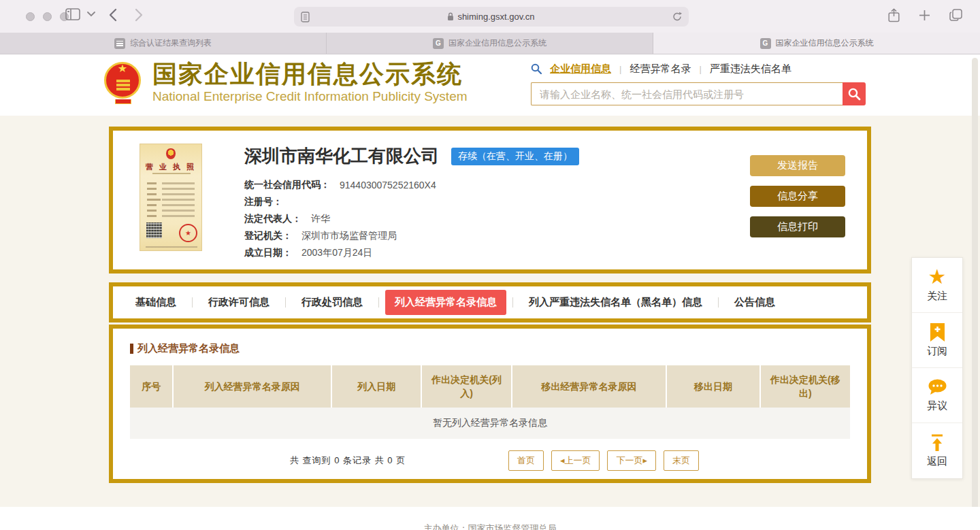 This screenshot has height=530, width=980. Describe the element at coordinates (490, 461) in the screenshot. I see `pagination: 共 查询到 0 条记录 共 0 页 首页 ◂上一页 下一页▸ 末页` at that location.